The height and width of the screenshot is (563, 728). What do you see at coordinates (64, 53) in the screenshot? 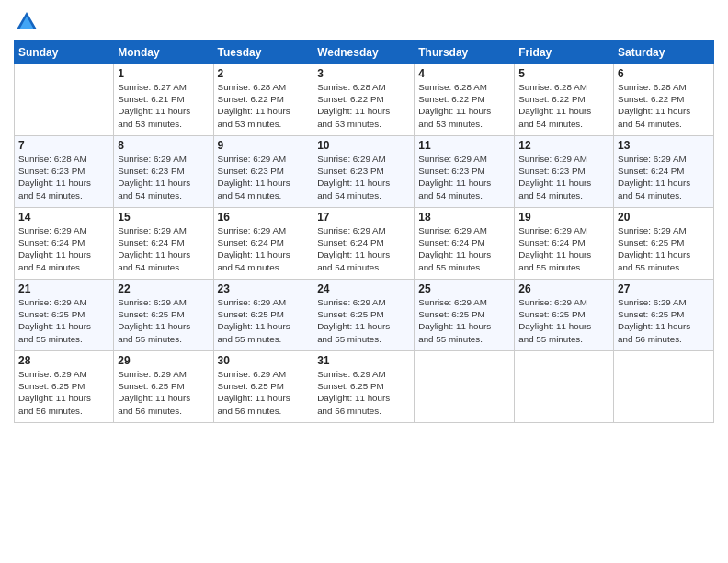
I see `calendar-header-sunday: Sunday` at bounding box center [64, 53].